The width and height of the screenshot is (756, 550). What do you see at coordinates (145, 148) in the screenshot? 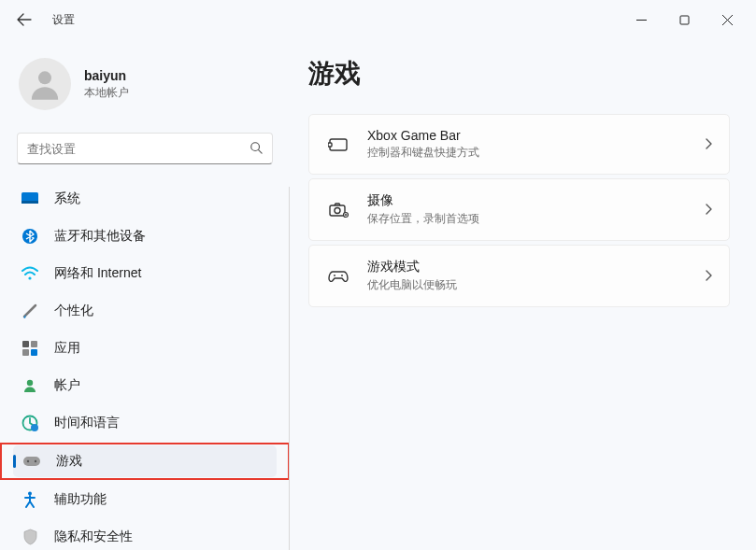
I see `search-box` at bounding box center [145, 148].